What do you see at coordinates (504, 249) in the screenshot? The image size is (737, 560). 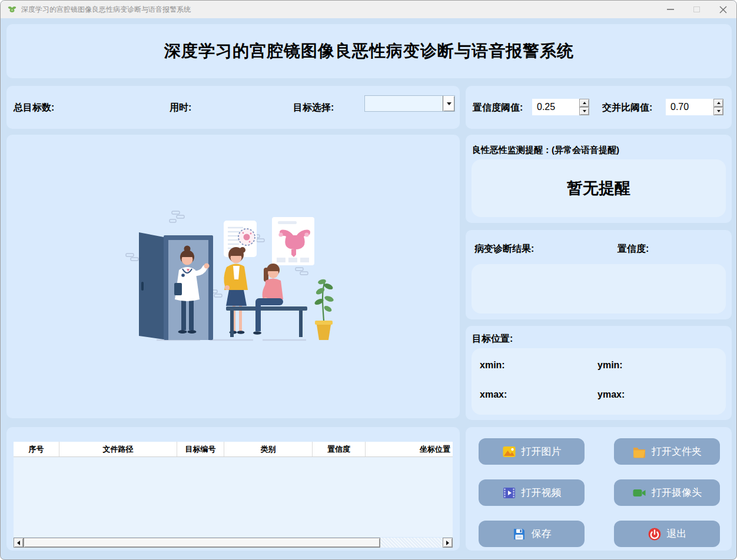 I see `diagnosis-result-label: 病变诊断结果:` at bounding box center [504, 249].